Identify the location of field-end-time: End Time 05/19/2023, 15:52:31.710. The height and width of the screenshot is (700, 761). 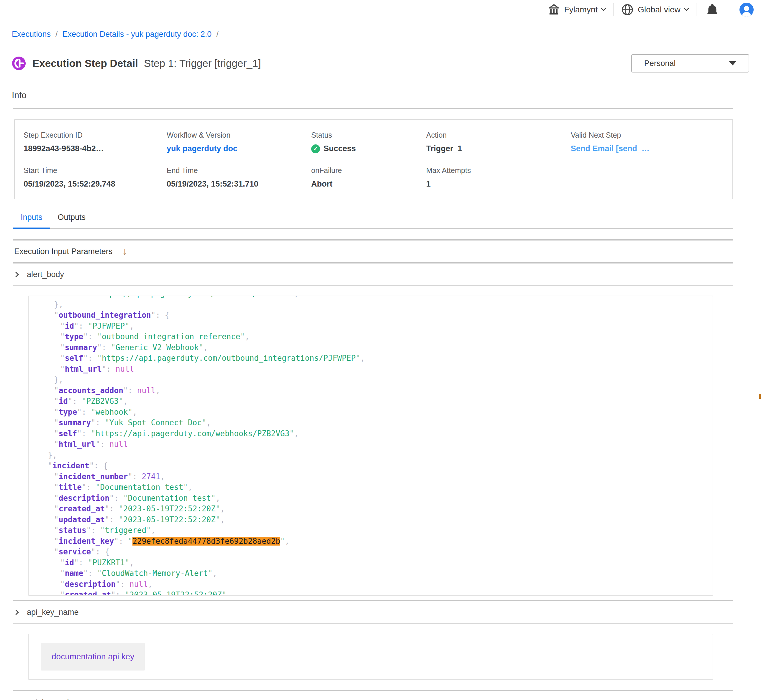
(239, 177).